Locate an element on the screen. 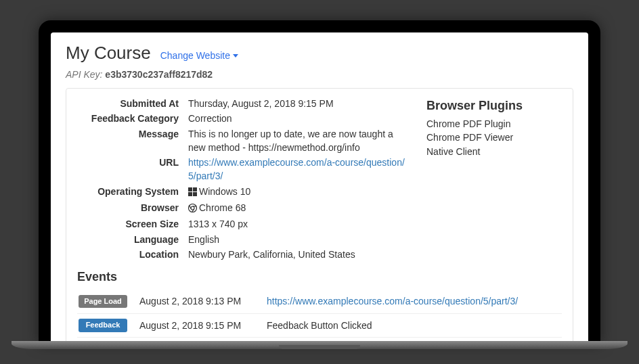  header-row: My Course Change Website is located at coordinates (320, 53).